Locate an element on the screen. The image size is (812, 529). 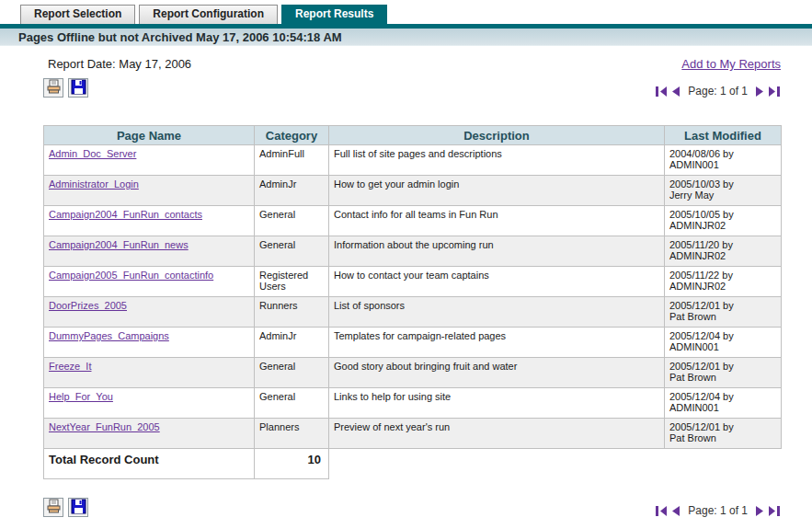
page-name-cell: NextYear_FunRun_2005 is located at coordinates (149, 434).